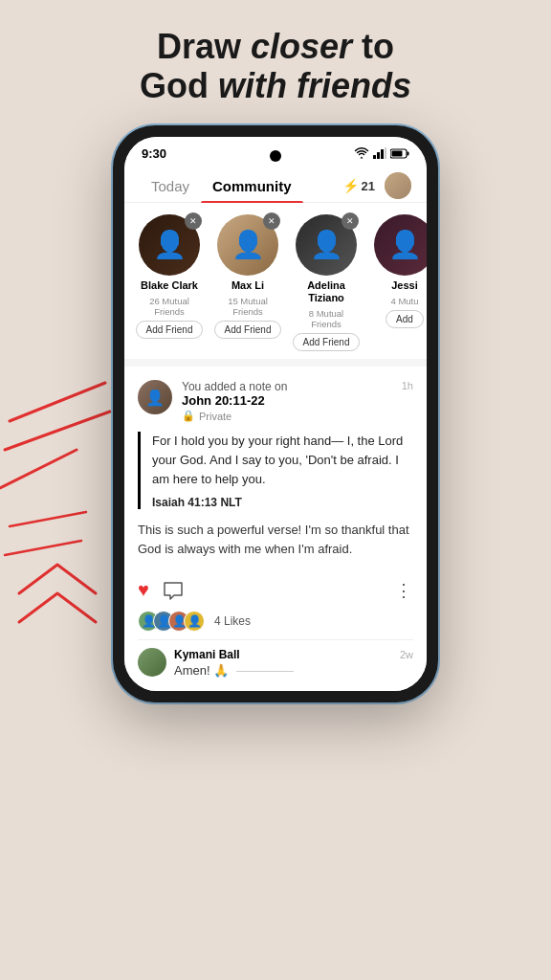  Describe the element at coordinates (326, 283) in the screenshot. I see `friend-card: 👤 ✕ Adelina Tiziano 8 Mutual Friends Add…` at that location.